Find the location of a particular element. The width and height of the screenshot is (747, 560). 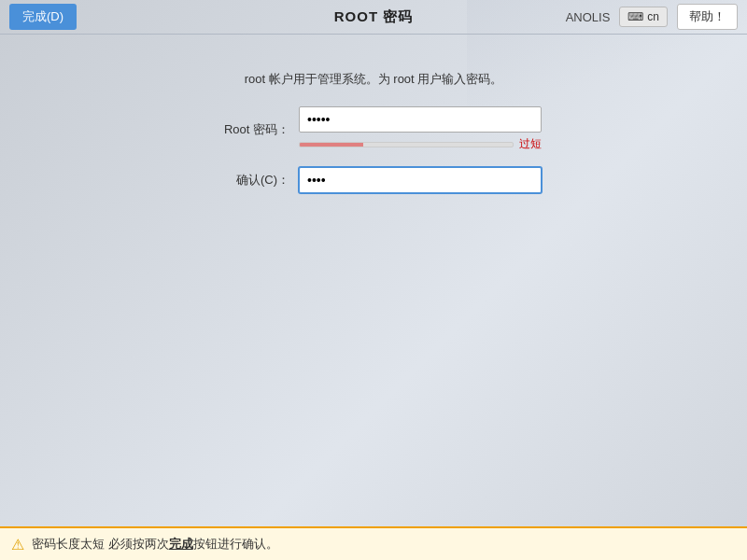

confirm-password-input is located at coordinates (420, 180).